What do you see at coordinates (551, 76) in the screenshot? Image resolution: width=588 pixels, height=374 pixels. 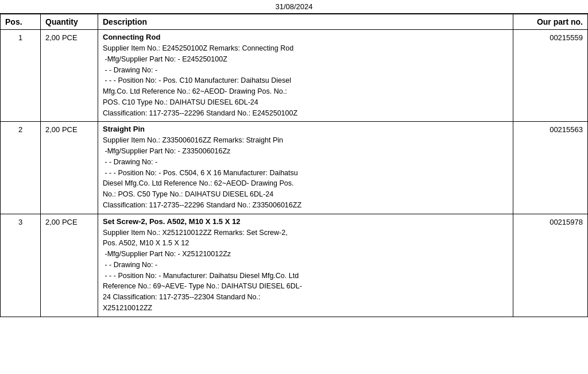 I see `part-cell: 00215559` at bounding box center [551, 76].